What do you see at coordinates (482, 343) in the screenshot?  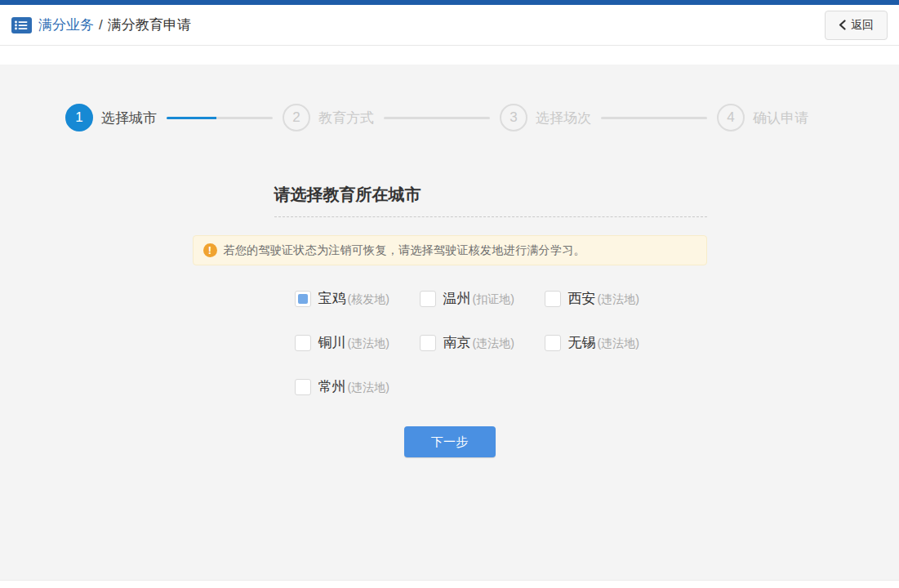 I see `city-option: 南京 (违法地)` at bounding box center [482, 343].